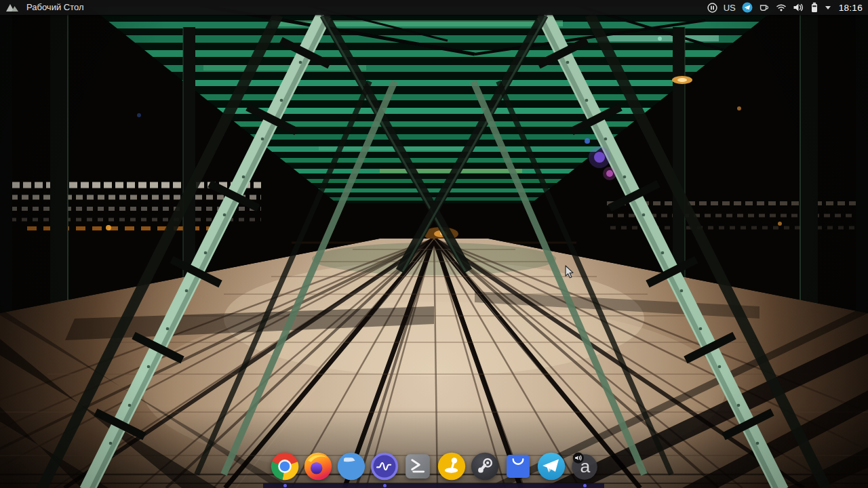 The width and height of the screenshot is (868, 488). Describe the element at coordinates (712, 7) in the screenshot. I see `pause-indicator-icon` at that location.